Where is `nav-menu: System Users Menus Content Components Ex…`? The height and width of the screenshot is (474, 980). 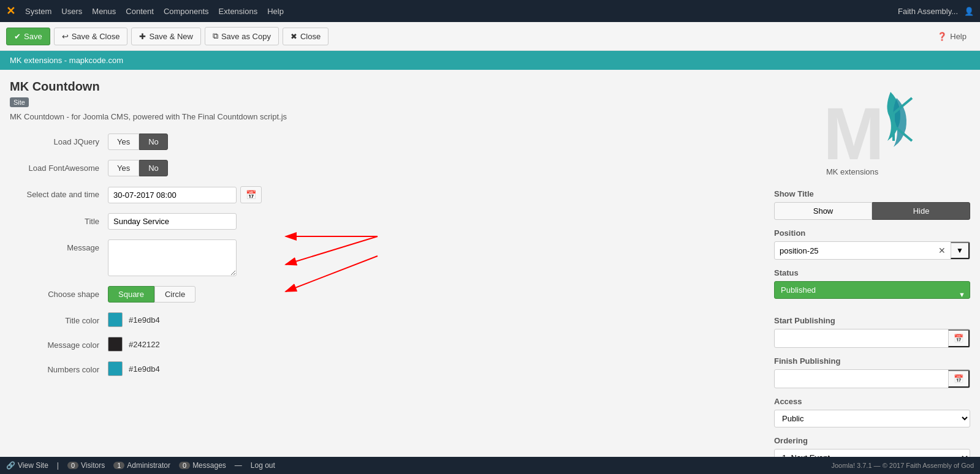
nav-menu: System Users Menus Content Components Ex… is located at coordinates (462, 11).